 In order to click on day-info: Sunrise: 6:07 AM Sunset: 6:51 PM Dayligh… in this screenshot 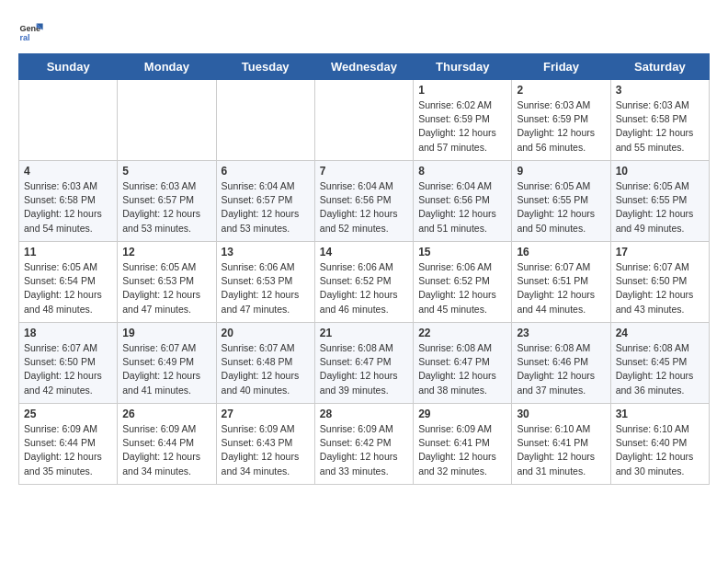, I will do `click(561, 289)`.